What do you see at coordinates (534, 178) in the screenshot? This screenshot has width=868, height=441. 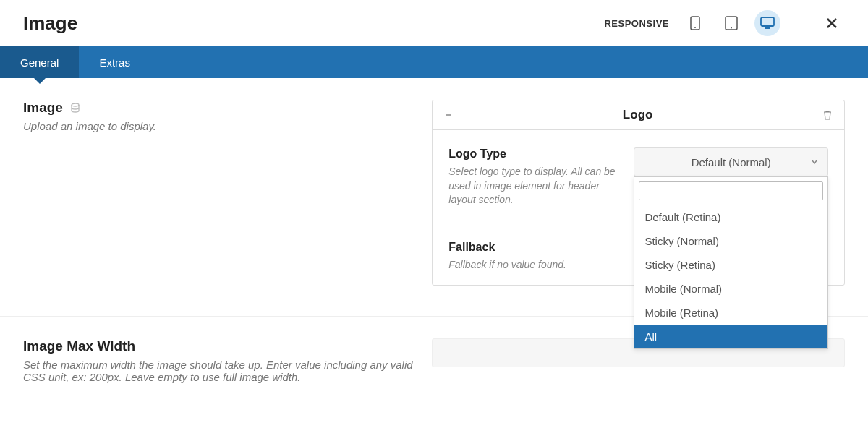 I see `field-left: Logo Type Select logo type to display. A…` at bounding box center [534, 178].